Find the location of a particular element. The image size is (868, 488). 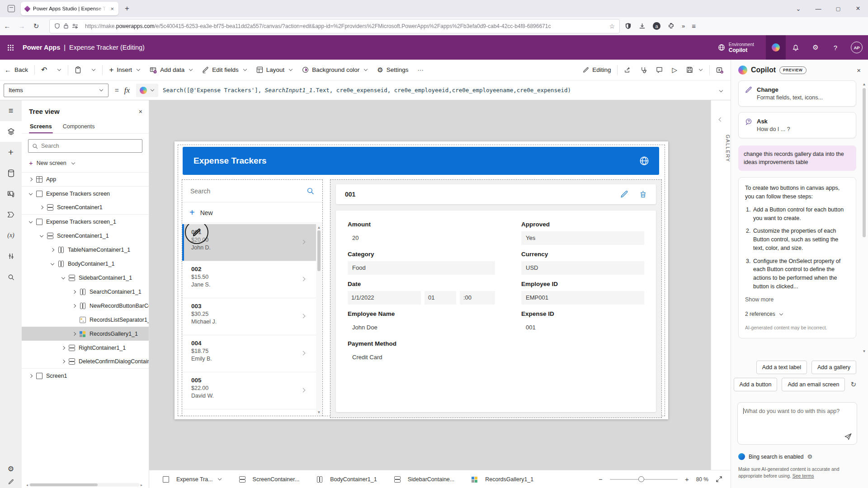

settings-gear-icon: ⚙ is located at coordinates (816, 47).